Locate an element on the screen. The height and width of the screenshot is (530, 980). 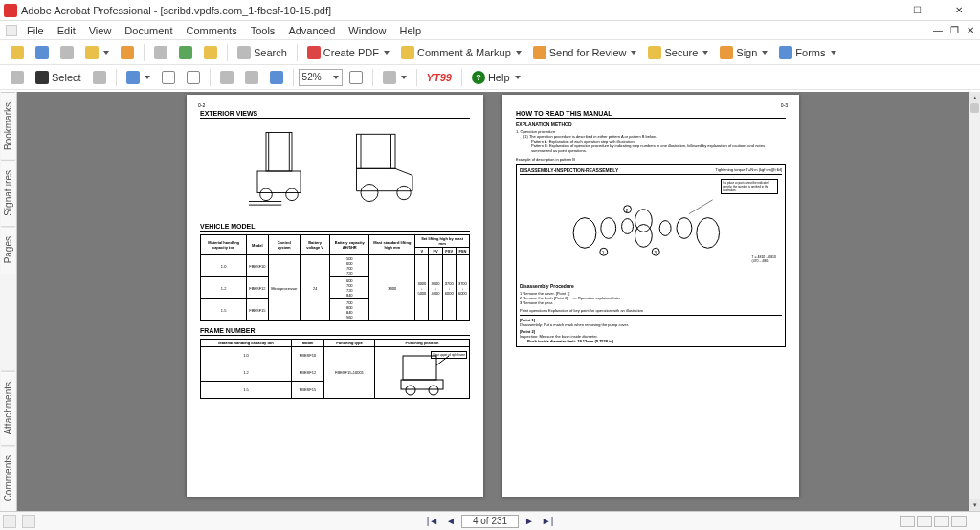
menu-window: Window is located at coordinates (368, 31).